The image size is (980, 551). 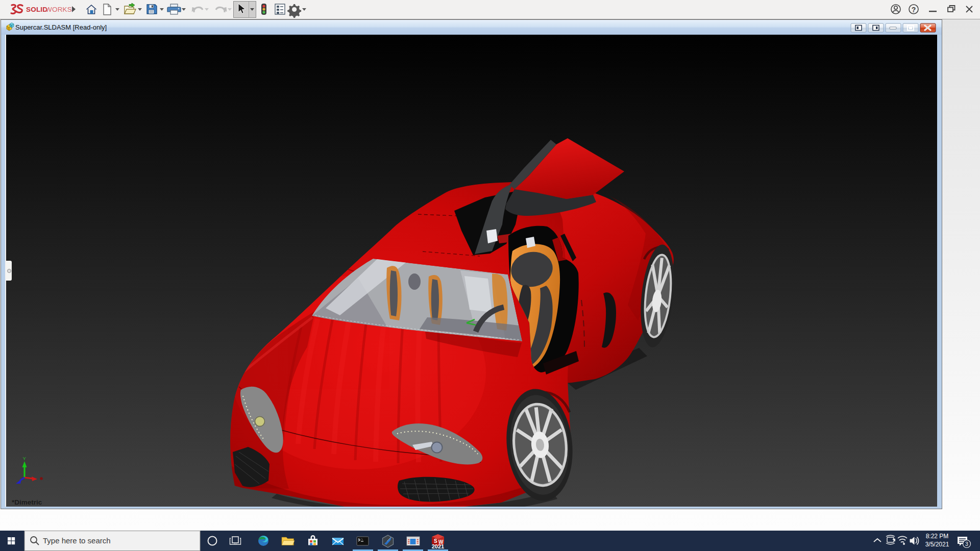 I want to click on svg-text: C:\, so click(x=360, y=540).